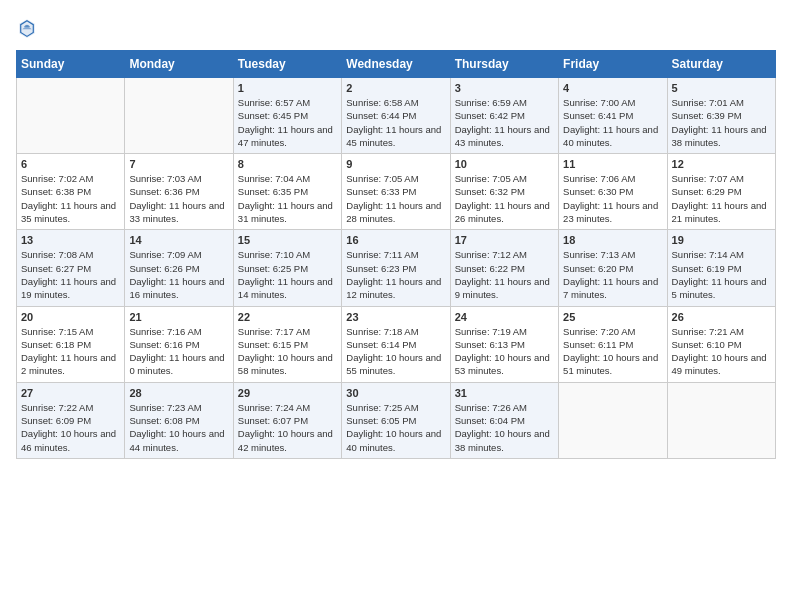 The height and width of the screenshot is (612, 792). Describe the element at coordinates (396, 27) in the screenshot. I see `page-header` at that location.